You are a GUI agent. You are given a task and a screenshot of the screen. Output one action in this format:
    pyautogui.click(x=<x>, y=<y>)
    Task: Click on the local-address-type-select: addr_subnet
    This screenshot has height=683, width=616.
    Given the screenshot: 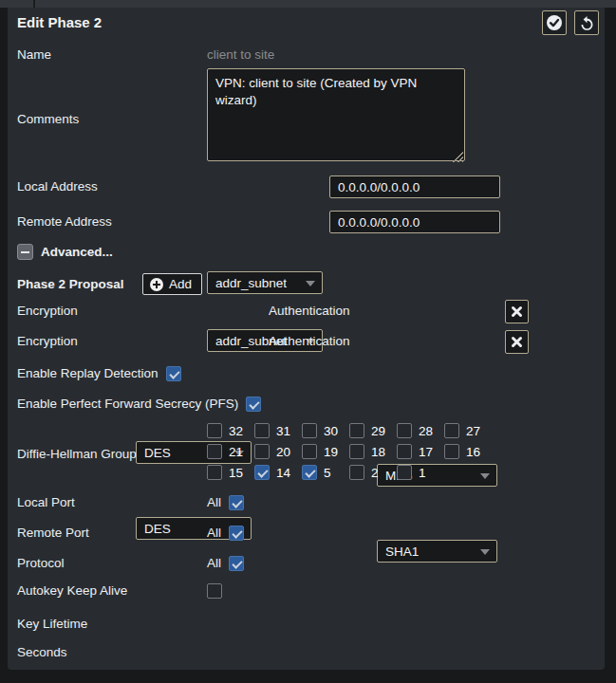 What is the action you would take?
    pyautogui.click(x=265, y=283)
    